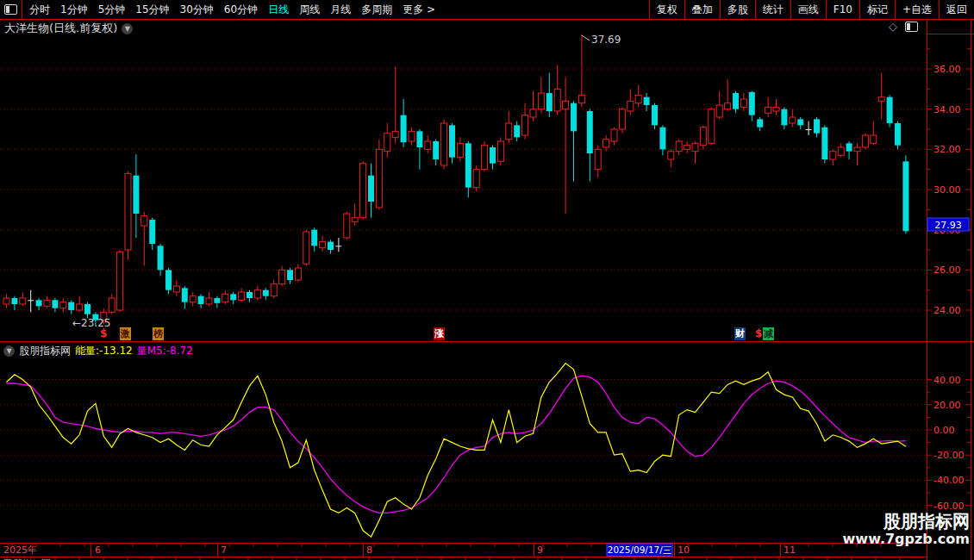  Describe the element at coordinates (74, 10) in the screenshot. I see `menu-item-1: 1分钟` at that location.